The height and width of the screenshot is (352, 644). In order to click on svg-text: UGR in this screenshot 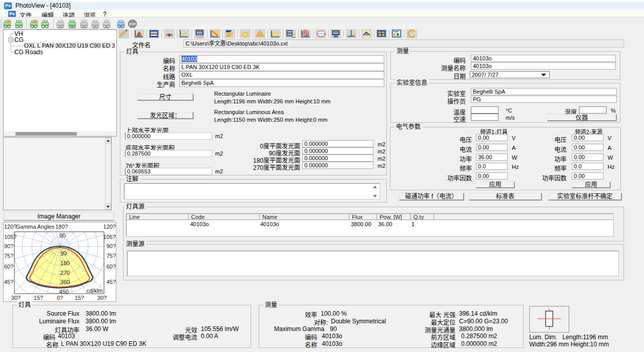, I will do `click(200, 37)`.